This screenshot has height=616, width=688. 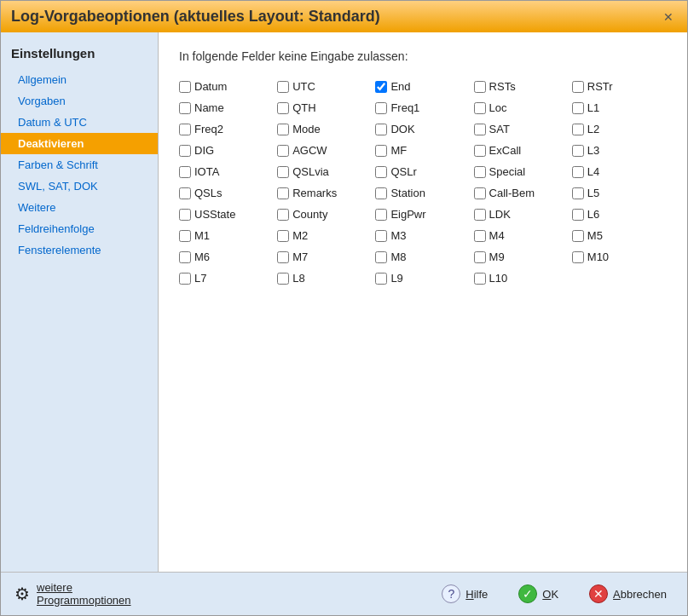 I want to click on checkbox-l4, so click(x=578, y=172).